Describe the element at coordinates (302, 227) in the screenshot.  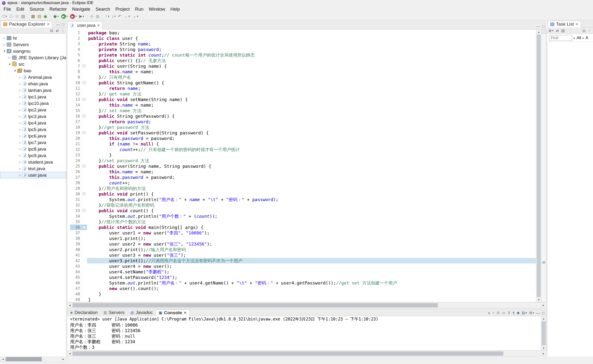
I see `code-line-36: 36− public static void main(String[] arg…` at that location.